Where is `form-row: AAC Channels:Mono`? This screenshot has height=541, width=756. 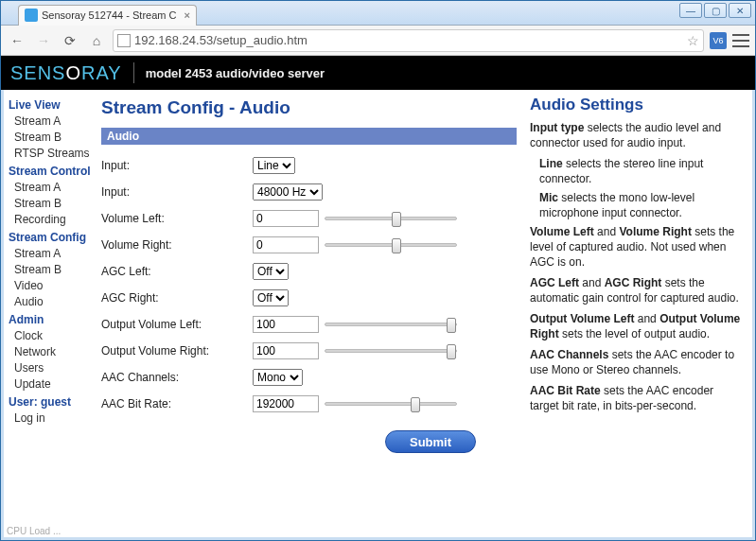 form-row: AAC Channels:Mono is located at coordinates (308, 377).